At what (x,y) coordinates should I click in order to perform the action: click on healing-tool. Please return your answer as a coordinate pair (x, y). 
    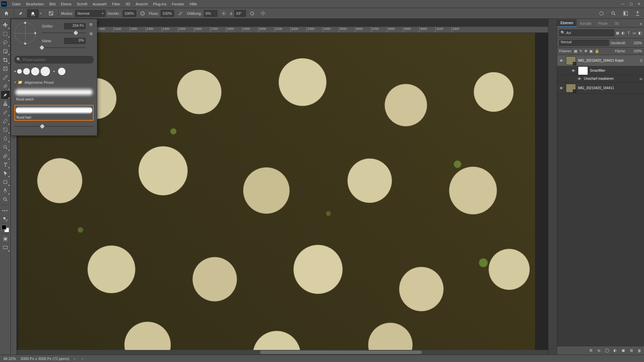
    Looking at the image, I should click on (5, 86).